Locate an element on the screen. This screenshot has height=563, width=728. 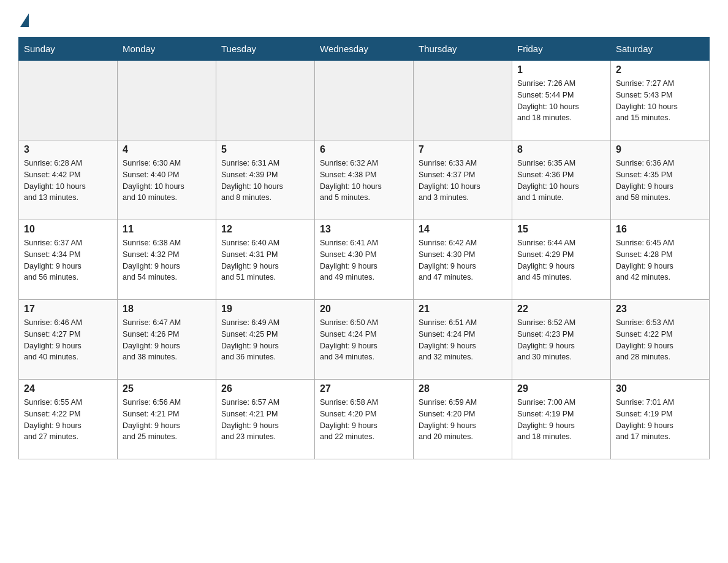
day-number: 6 is located at coordinates (364, 150).